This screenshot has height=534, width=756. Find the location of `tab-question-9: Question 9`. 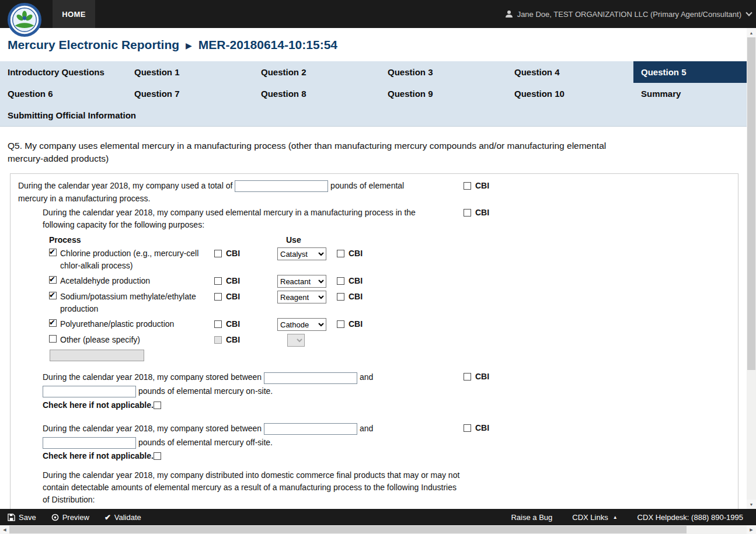

tab-question-9: Question 9 is located at coordinates (444, 93).